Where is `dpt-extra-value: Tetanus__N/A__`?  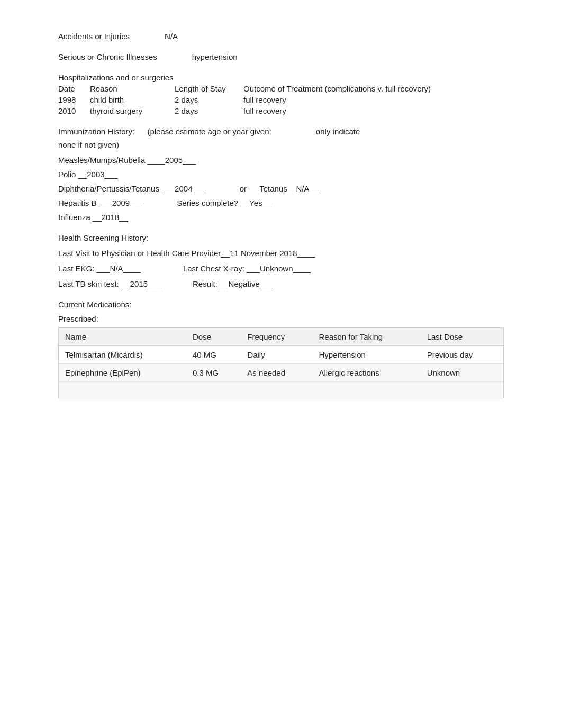 dpt-extra-value: Tetanus__N/A__ is located at coordinates (289, 188).